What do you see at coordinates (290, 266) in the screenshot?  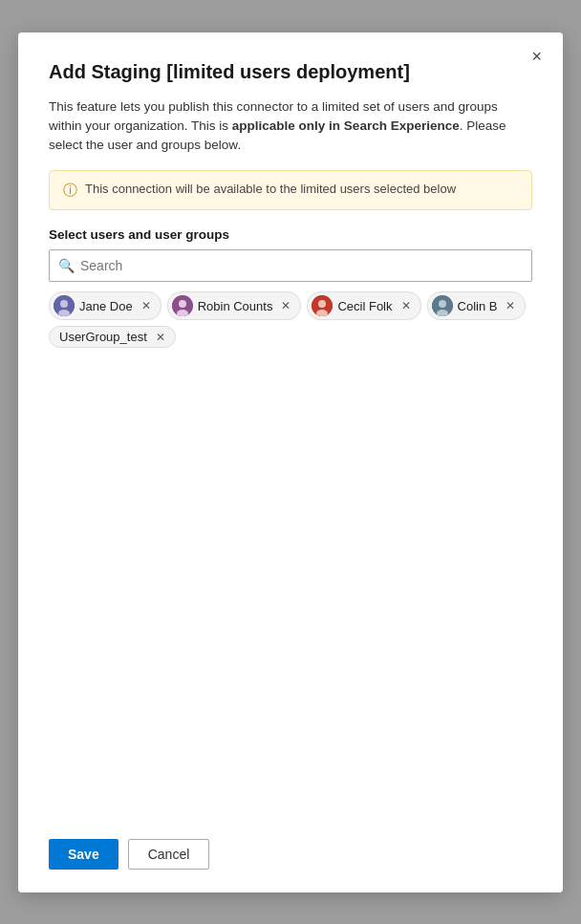 I see `search-container: 🔍` at bounding box center [290, 266].